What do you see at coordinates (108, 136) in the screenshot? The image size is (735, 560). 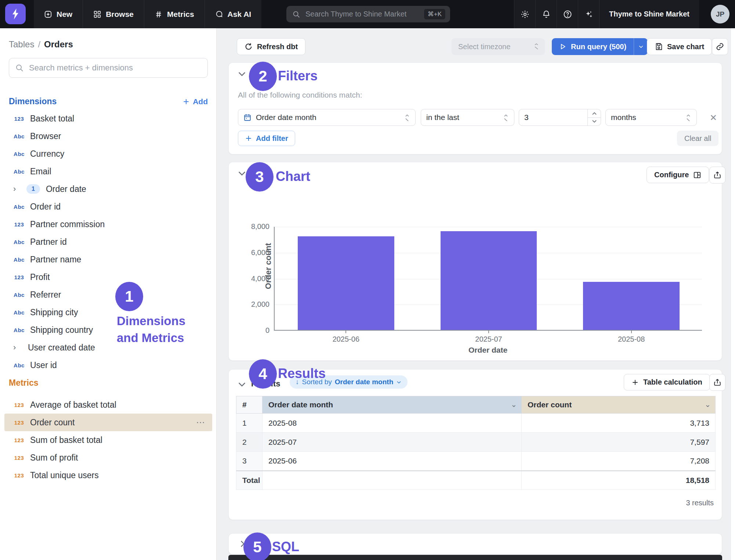 I see `dimension-item-browser: AbcBrowser` at bounding box center [108, 136].